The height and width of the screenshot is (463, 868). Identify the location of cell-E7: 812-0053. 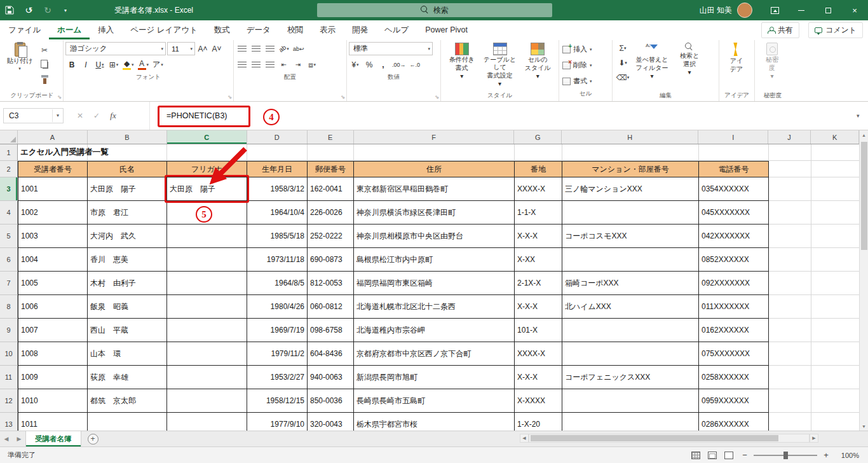
(330, 284).